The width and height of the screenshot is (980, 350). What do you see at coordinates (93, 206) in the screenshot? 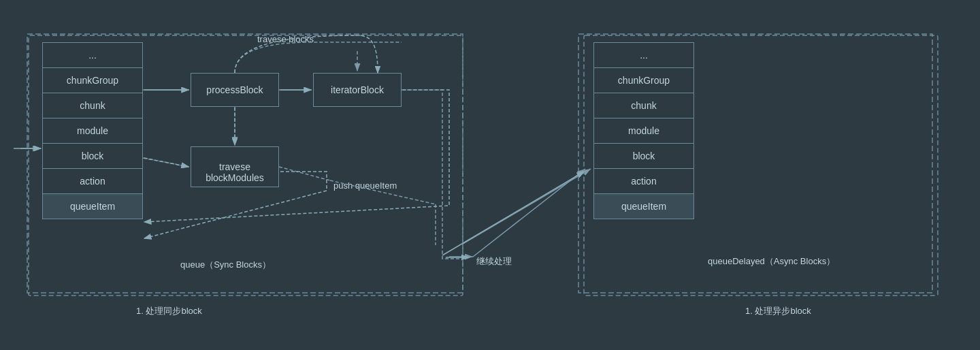
I see `left-row-queueitem: queueItem` at bounding box center [93, 206].